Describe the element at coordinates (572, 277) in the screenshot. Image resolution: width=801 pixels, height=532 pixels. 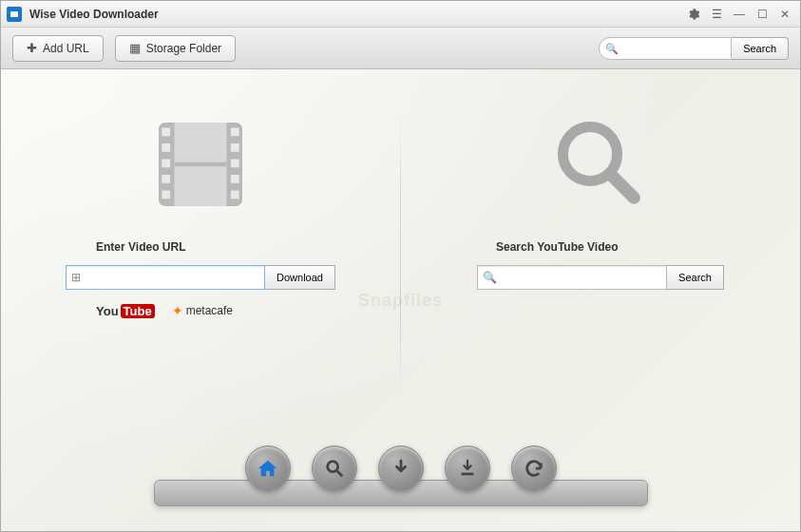
I see `youtube-search-input` at that location.